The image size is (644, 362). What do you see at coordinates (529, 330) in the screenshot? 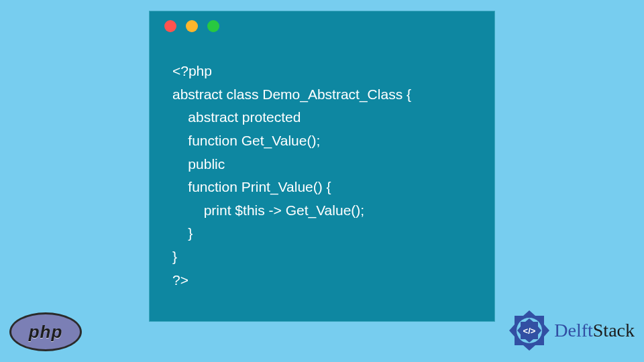
I see `delftstack-gear-icon: </>` at bounding box center [529, 330].